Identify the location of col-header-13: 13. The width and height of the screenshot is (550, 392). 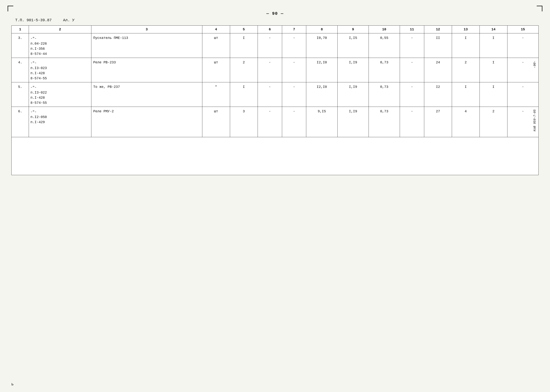
(466, 29).